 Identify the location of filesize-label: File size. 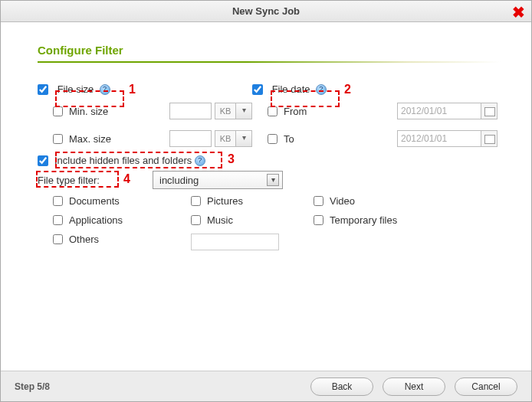
(76, 89).